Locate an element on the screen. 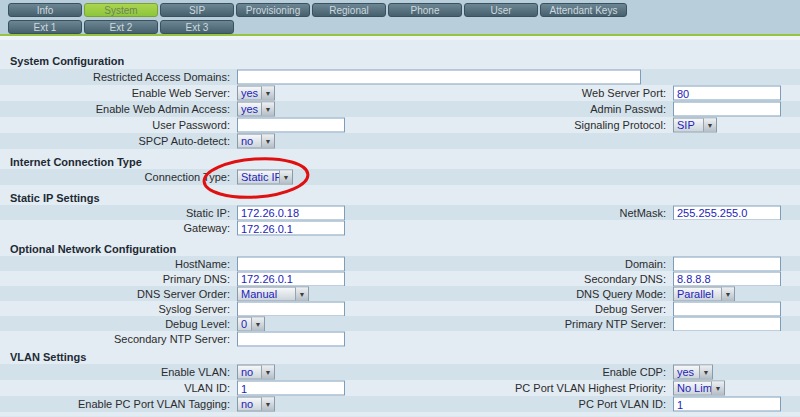 Image resolution: width=800 pixels, height=417 pixels. pc-port-vlan-id-input is located at coordinates (727, 404).